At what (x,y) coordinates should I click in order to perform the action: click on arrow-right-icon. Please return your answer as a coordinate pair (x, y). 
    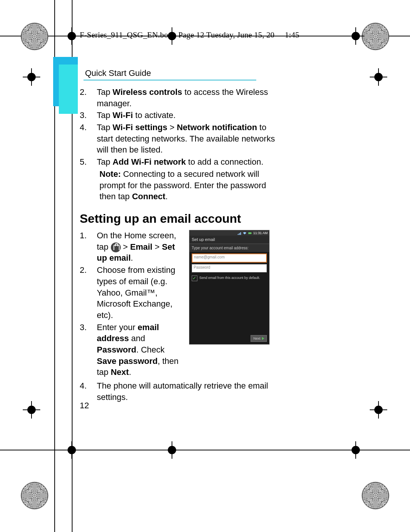
    Looking at the image, I should click on (263, 338).